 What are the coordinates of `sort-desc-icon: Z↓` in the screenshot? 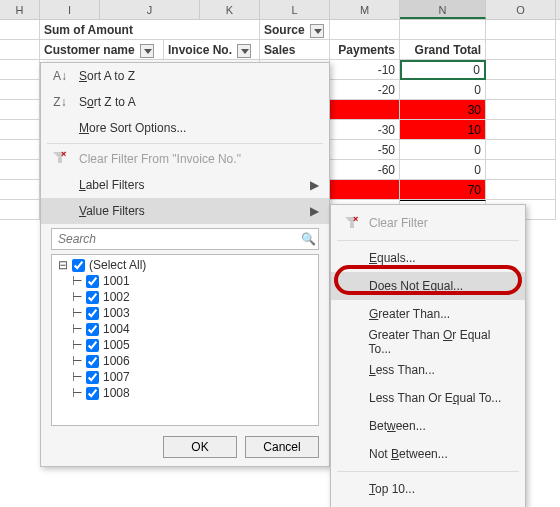 It's located at (60, 102).